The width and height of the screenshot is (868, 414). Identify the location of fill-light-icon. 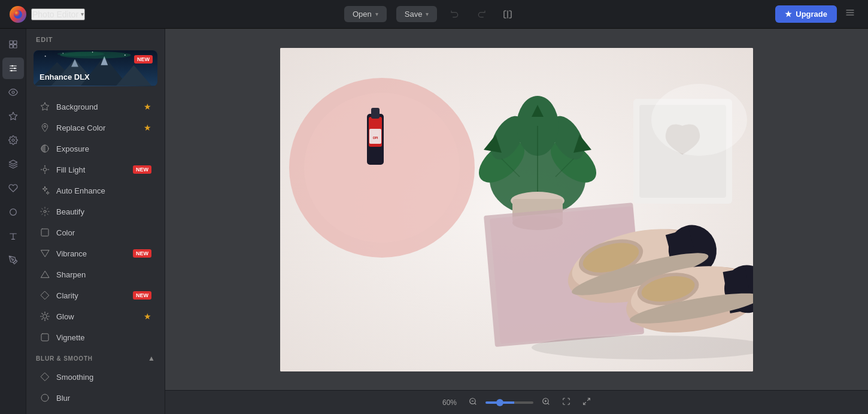
(45, 170).